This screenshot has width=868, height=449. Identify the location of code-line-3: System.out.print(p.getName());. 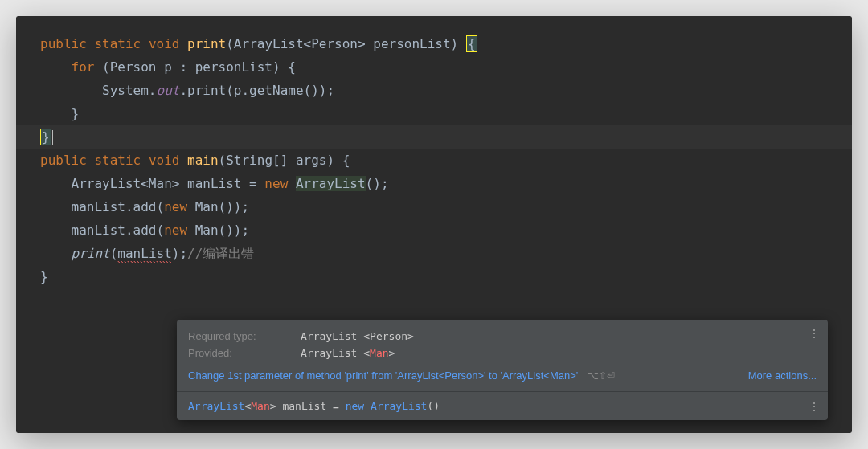
(434, 90).